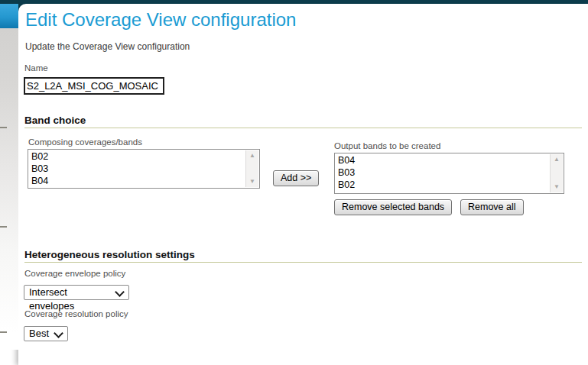 The width and height of the screenshot is (588, 365). Describe the element at coordinates (492, 208) in the screenshot. I see `remove-all-button: Remove all` at that location.